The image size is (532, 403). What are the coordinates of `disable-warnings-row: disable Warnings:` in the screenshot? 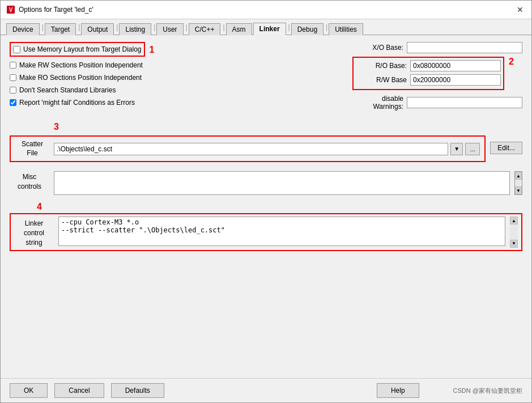 It's located at (437, 103).